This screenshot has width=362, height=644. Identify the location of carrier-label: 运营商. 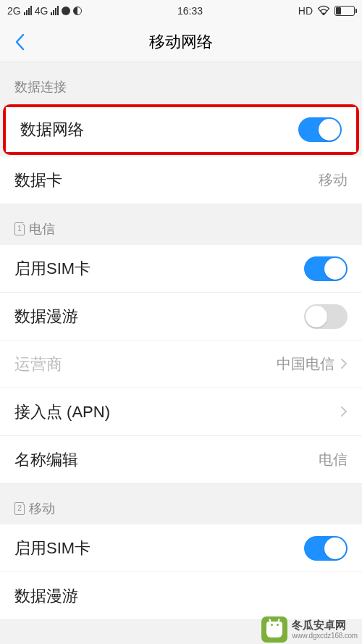
(38, 364).